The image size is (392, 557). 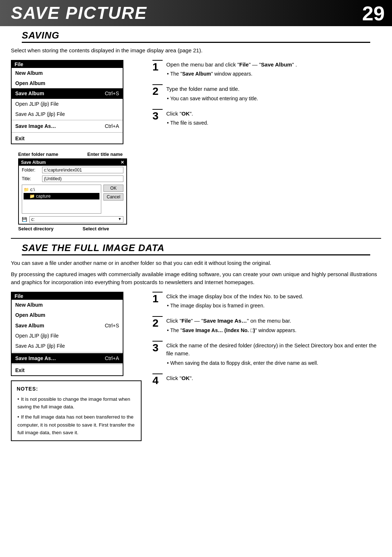 I want to click on saving-section-header: SAVING, so click(x=196, y=36).